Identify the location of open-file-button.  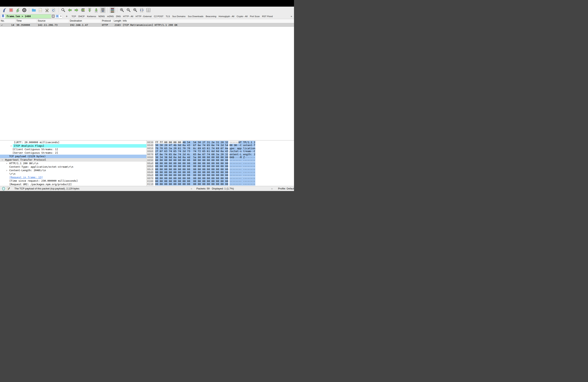
(34, 10).